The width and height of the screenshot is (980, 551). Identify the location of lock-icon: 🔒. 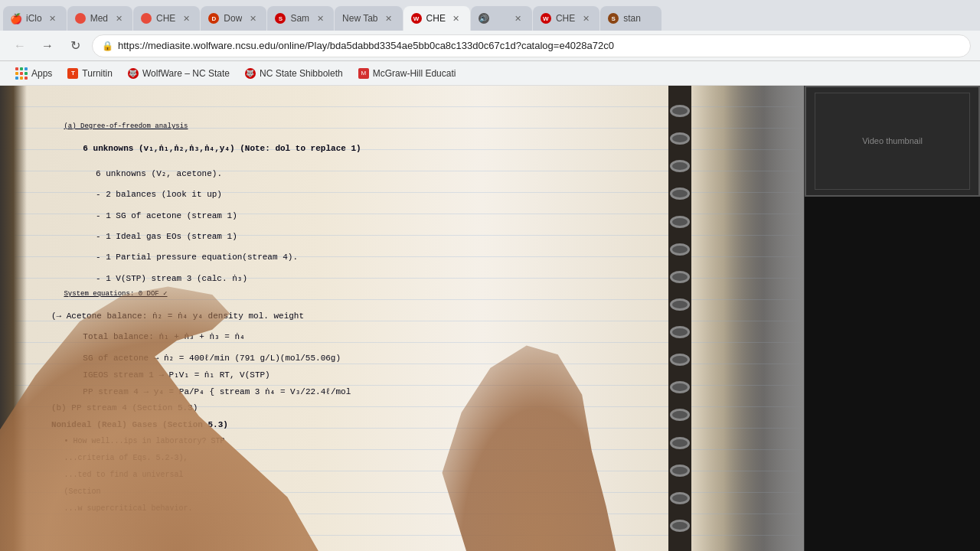
(107, 46).